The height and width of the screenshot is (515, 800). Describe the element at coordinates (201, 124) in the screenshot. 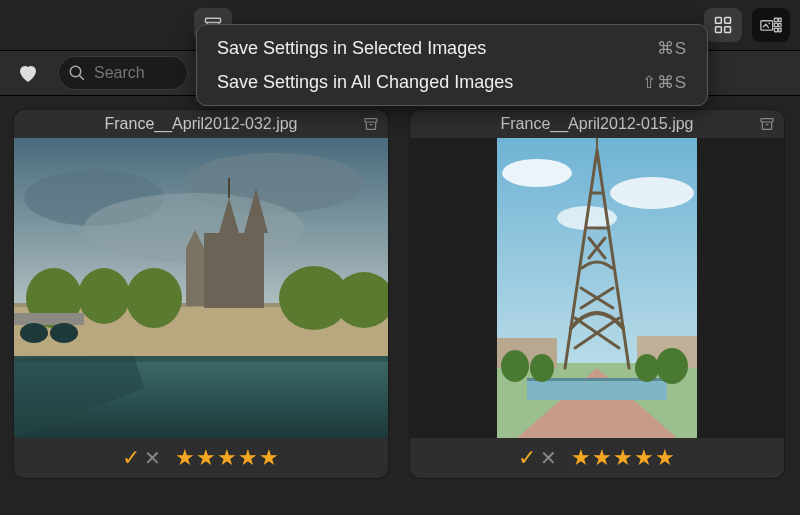

I see `card-header: France__April2012-032.jpg` at that location.